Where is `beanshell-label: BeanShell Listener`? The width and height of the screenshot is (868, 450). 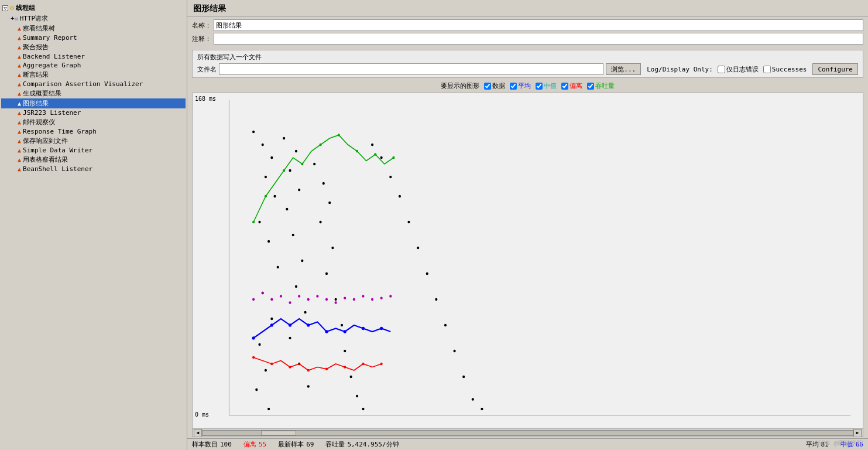
beanshell-label: BeanShell Listener is located at coordinates (57, 169).